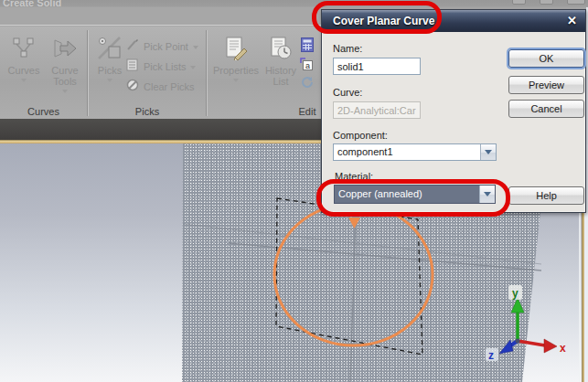  I want to click on axis-z-label: z, so click(491, 355).